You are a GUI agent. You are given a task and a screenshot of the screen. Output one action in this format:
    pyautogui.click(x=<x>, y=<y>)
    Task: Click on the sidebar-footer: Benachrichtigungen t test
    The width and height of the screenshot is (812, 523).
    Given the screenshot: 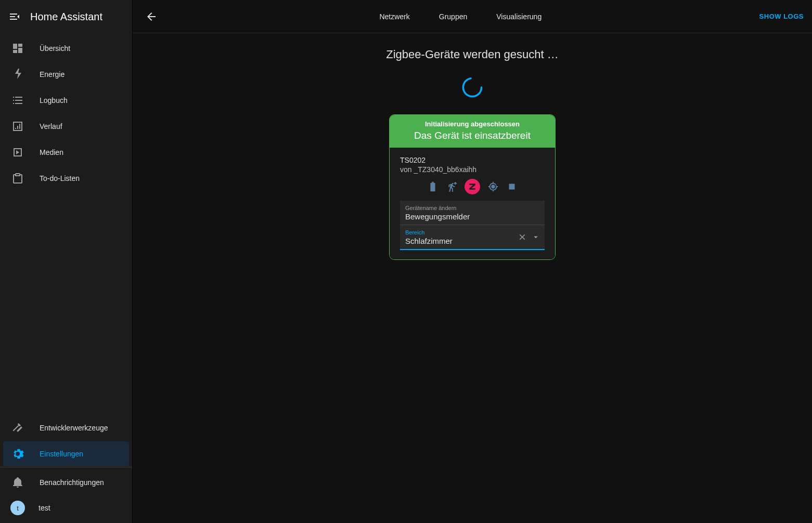 What is the action you would take?
    pyautogui.click(x=66, y=495)
    